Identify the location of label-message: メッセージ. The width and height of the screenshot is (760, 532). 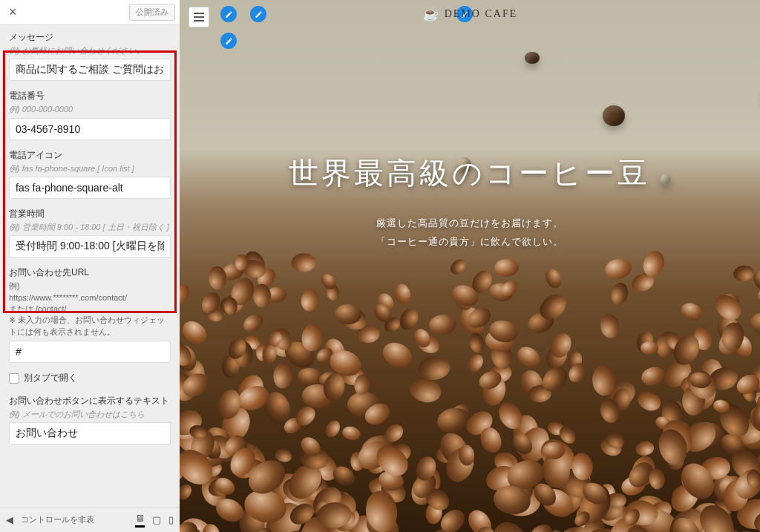
(90, 37).